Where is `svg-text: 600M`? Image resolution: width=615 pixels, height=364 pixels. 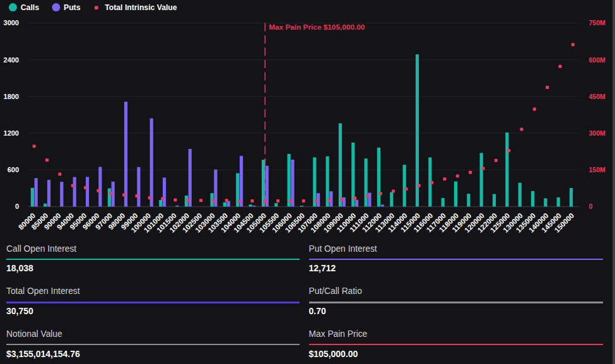
svg-text: 600M is located at coordinates (598, 60).